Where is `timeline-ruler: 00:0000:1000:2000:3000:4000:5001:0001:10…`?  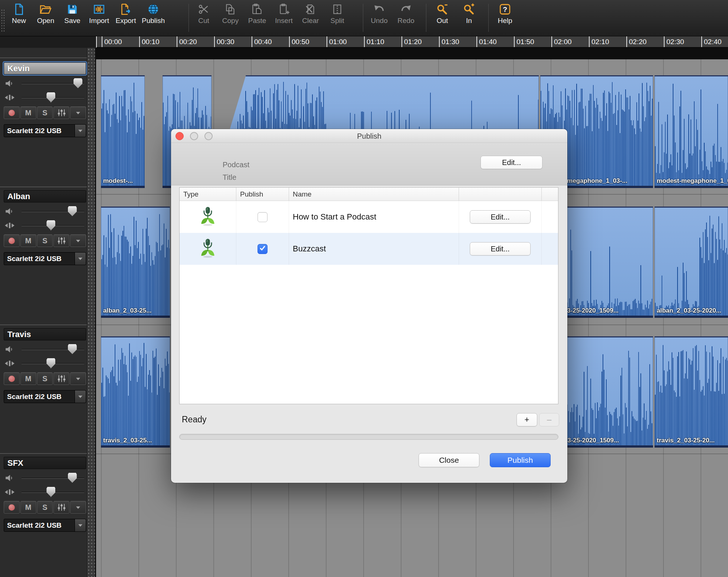
timeline-ruler: 00:0000:1000:2000:3000:4000:5001:0001:10… is located at coordinates (412, 42).